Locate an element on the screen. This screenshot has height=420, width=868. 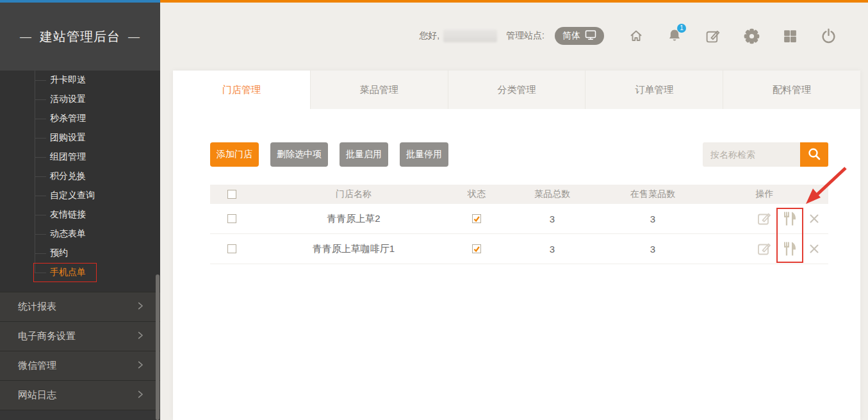
tab: 分类管理 is located at coordinates (518, 90).